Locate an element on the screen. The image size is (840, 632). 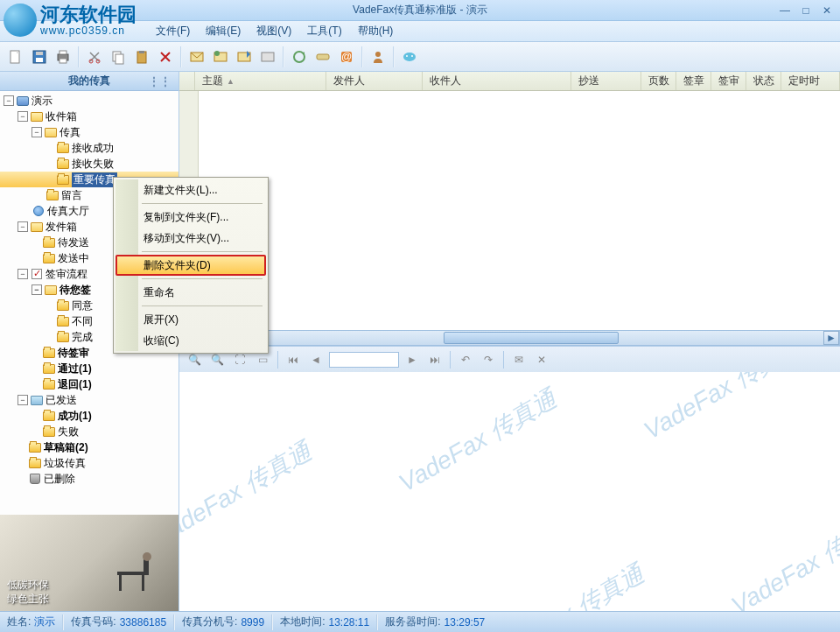
sort-arrow-icon: ▲ is located at coordinates (231, 81).